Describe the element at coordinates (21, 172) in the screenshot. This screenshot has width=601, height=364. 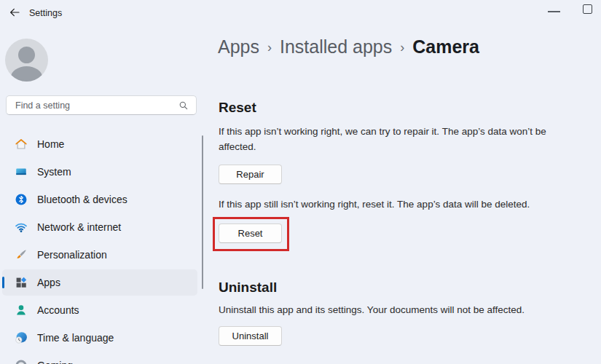
I see `system-icon` at that location.